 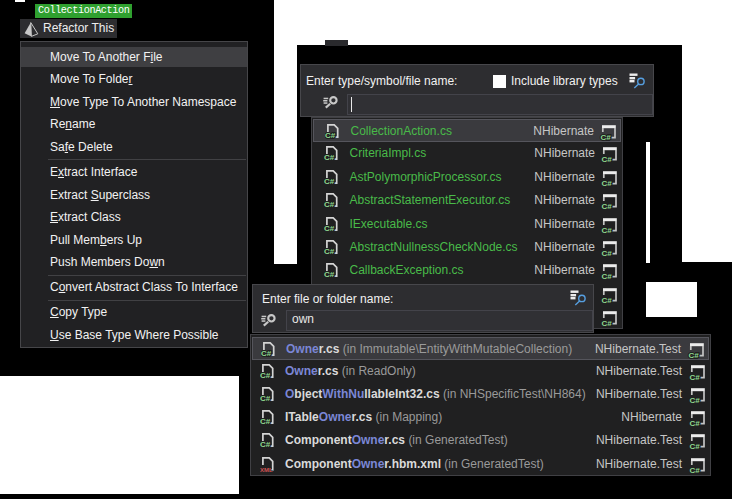 What do you see at coordinates (266, 468) in the screenshot?
I see `svg-text: XML` at bounding box center [266, 468].